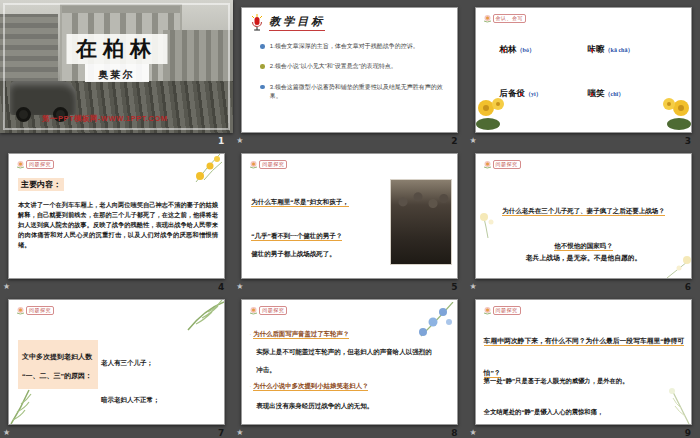 This screenshot has height=438, width=700. What do you see at coordinates (584, 258) in the screenshot?
I see `answer-line: 老兵上战场，是无奈。不是他自愿的。` at bounding box center [584, 258].